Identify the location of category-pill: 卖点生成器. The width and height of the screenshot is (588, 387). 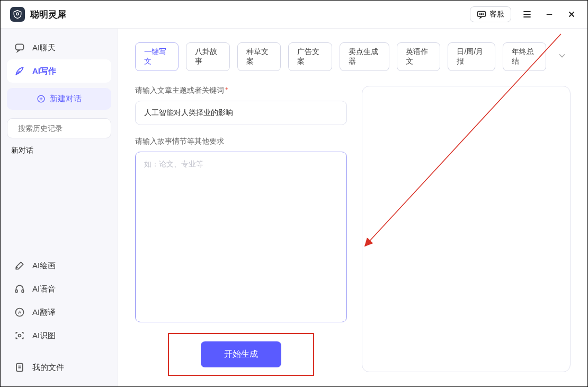
(364, 57).